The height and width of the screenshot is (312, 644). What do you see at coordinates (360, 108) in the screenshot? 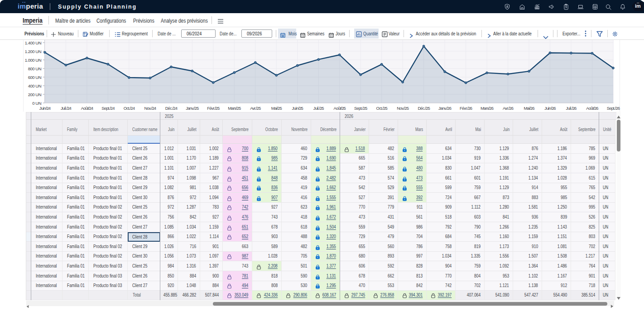
I see `svg-text: Sept./25` at bounding box center [360, 108].